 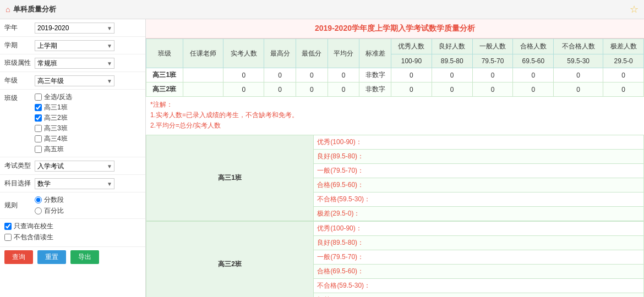 What do you see at coordinates (375, 75) in the screenshot?
I see `table-cell: 非数字` at bounding box center [375, 75].